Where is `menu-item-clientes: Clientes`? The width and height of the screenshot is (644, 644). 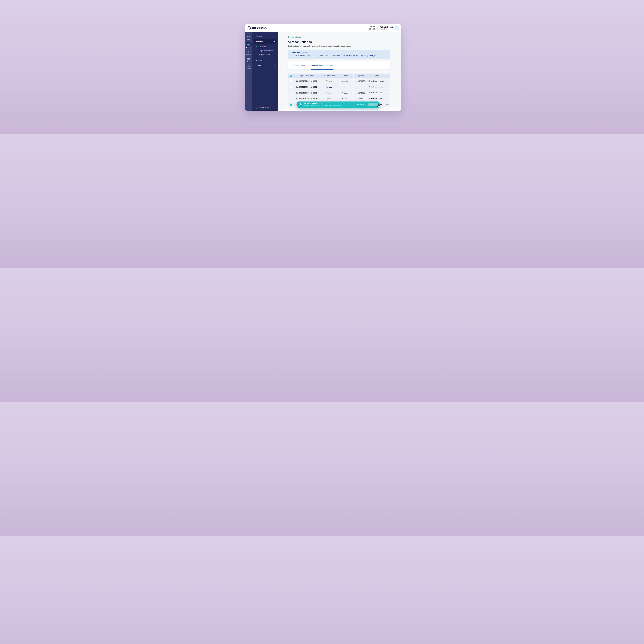 menu-item-clientes: Clientes is located at coordinates (265, 36).